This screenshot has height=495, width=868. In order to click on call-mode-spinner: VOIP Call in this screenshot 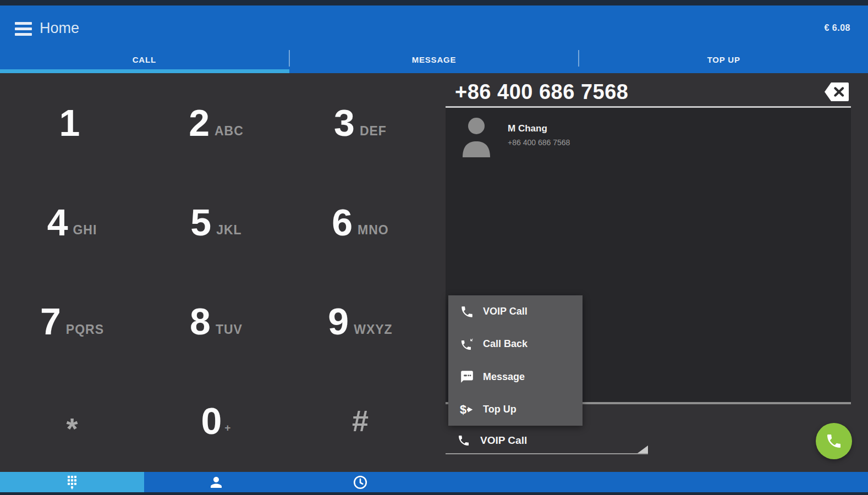, I will do `click(547, 441)`.